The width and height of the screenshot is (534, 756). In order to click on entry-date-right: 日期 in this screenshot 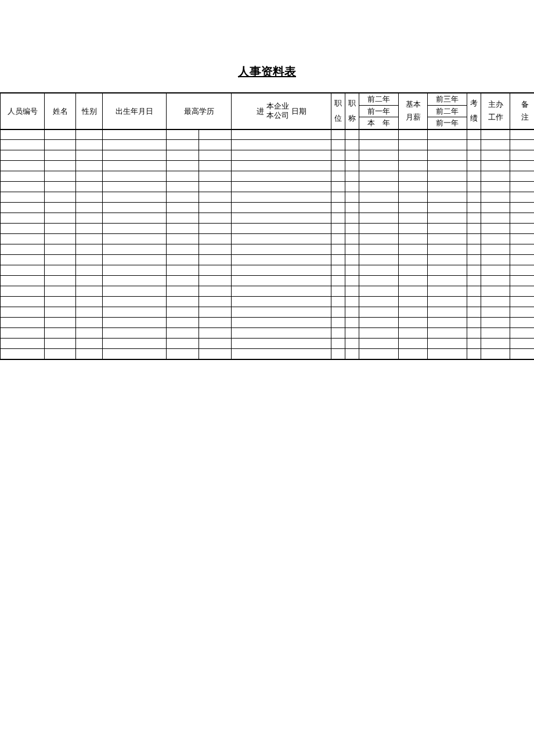, I will do `click(299, 111)`.